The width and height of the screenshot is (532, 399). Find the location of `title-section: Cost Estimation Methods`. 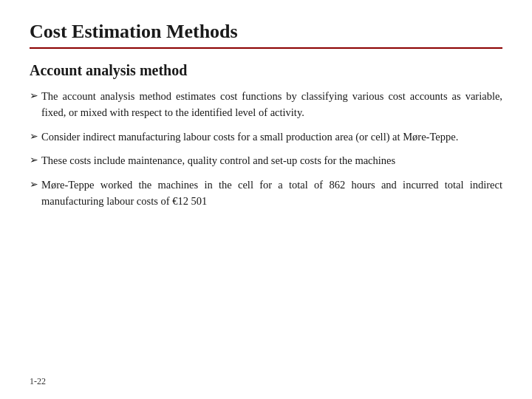

title-section: Cost Estimation Methods is located at coordinates (266, 35).